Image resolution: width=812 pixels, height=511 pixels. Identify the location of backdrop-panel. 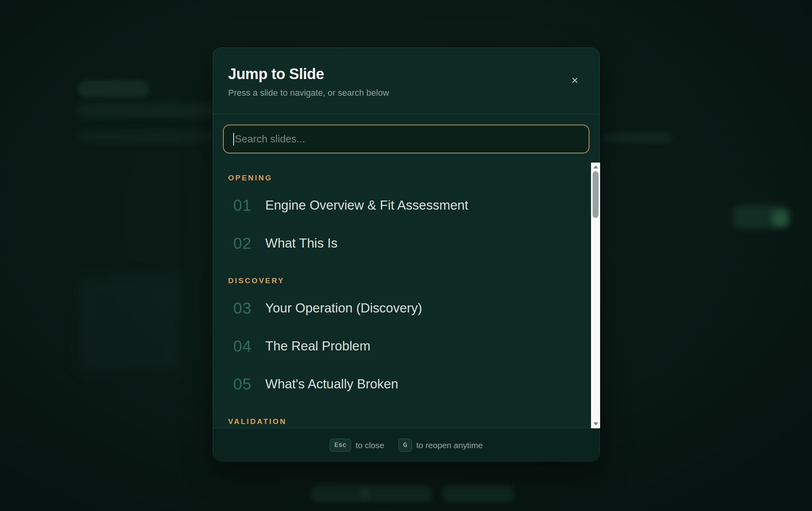
(129, 324).